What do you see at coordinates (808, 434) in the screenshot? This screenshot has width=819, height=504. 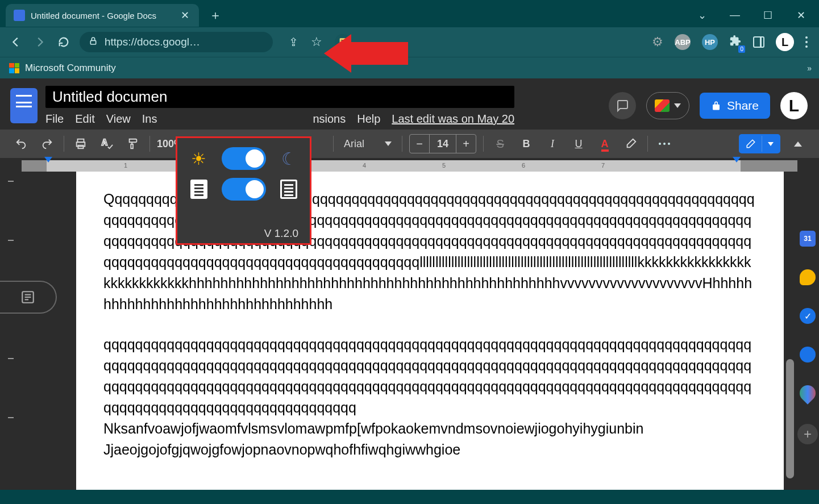 I see `side-panel-add-button: +` at bounding box center [808, 434].